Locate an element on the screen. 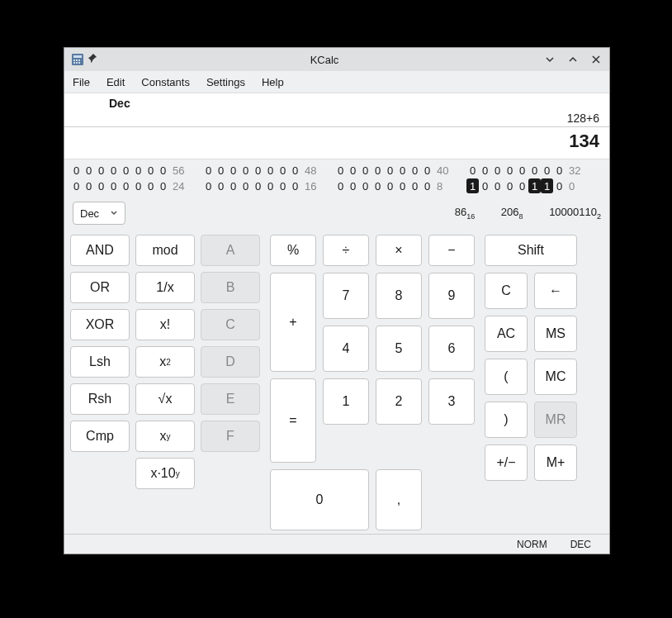 Image resolution: width=672 pixels, height=618 pixels. xor-button: XOR is located at coordinates (100, 325).